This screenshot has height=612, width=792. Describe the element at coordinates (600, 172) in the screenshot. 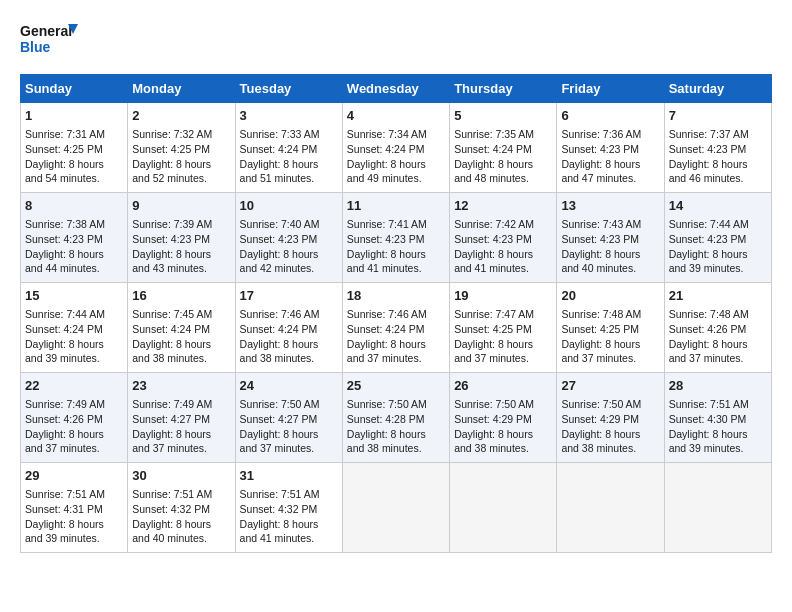

I see `daylight: Daylight: 8 hours and 47 minutes.` at that location.